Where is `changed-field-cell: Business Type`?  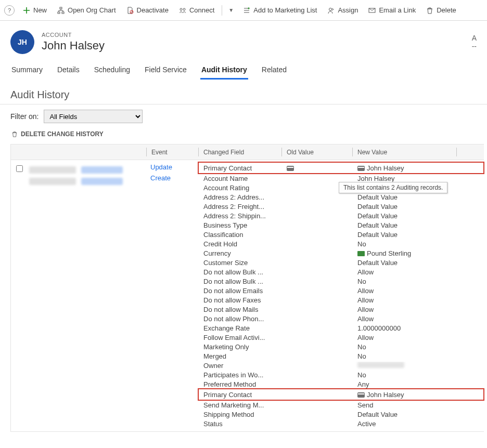
changed-field-cell: Business Type is located at coordinates (240, 226).